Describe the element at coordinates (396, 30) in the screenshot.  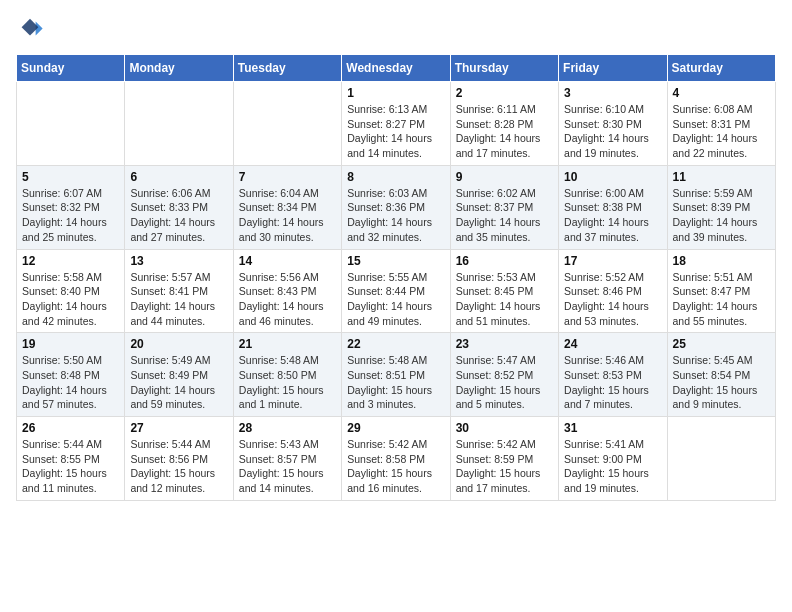
I see `page-header` at that location.